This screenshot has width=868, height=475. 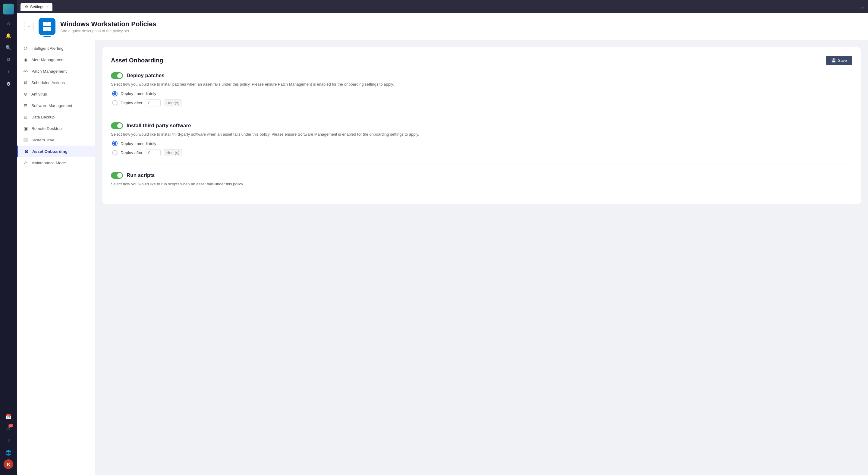 I want to click on install-third-party-radio-group: Deploy Immediately Deploy after Hour(s), so click(x=482, y=148).